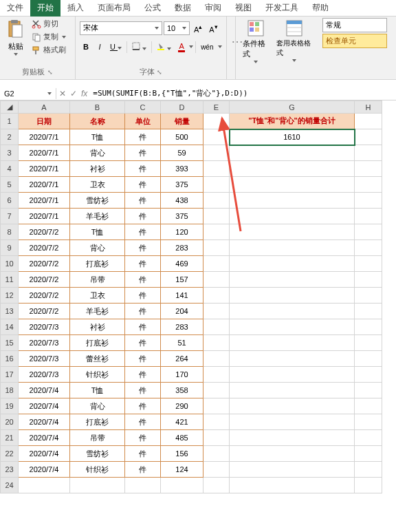 This screenshot has width=396, height=532. Describe the element at coordinates (294, 48) in the screenshot. I see `table-format-button: 套用表格格式` at that location.